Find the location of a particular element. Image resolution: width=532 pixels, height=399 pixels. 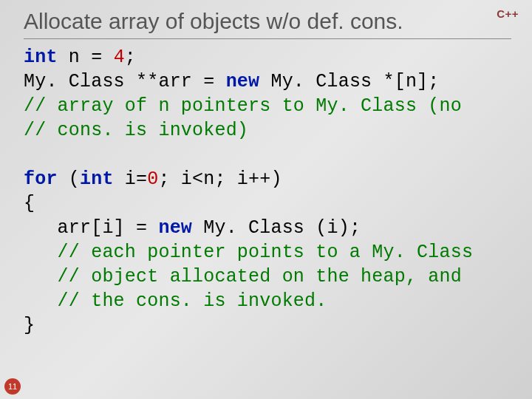

language-badge: C++ is located at coordinates (508, 13).